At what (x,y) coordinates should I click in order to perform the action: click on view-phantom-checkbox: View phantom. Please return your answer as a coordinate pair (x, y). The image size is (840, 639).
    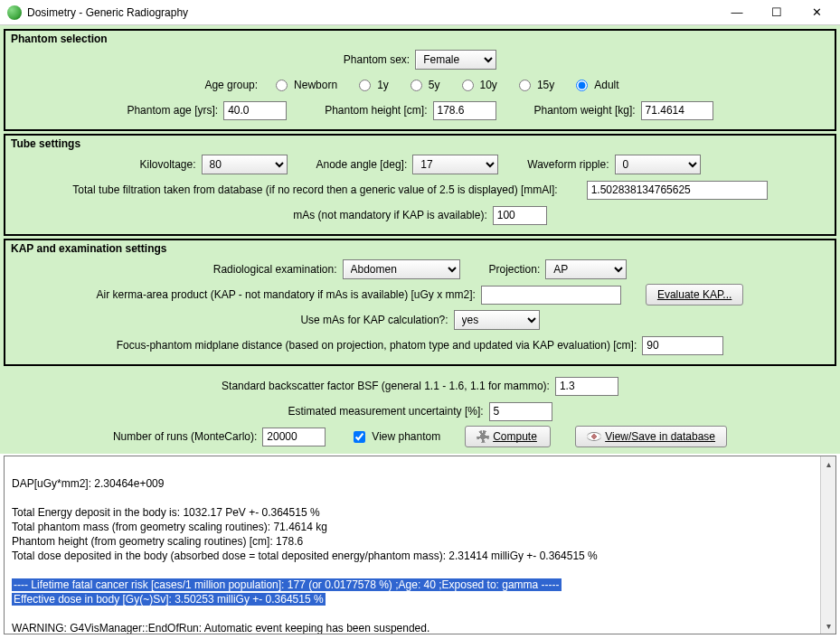
    Looking at the image, I should click on (395, 437).